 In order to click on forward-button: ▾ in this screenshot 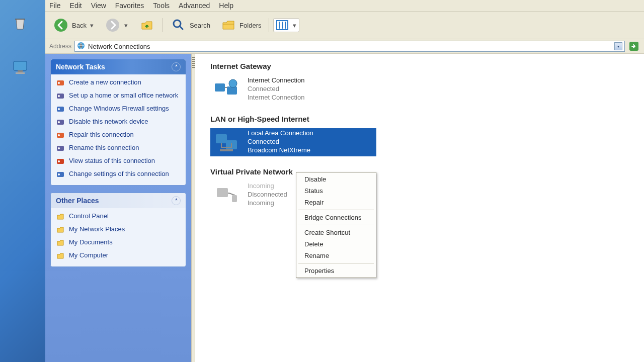, I will do `click(117, 25)`.